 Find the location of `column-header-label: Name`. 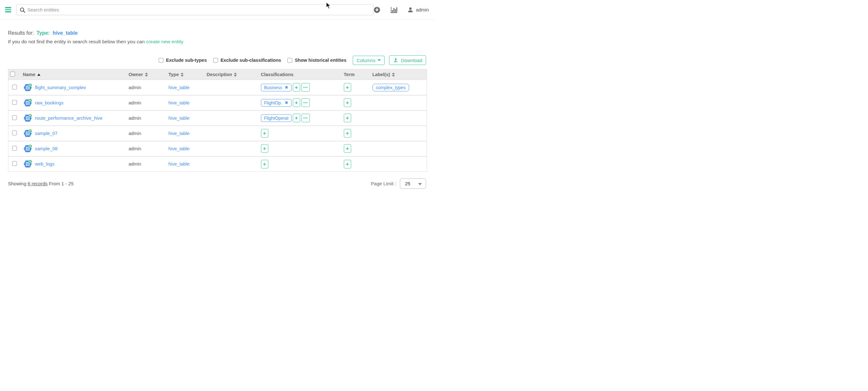

column-header-label: Name is located at coordinates (29, 75).